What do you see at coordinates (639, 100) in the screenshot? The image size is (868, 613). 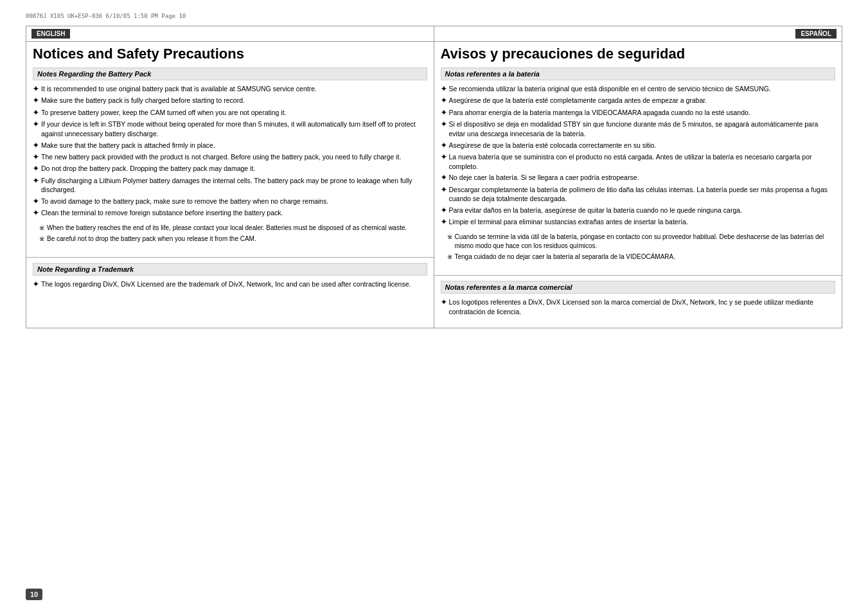 I see `list-item: ✦Asegúrese de que la batería esté comple…` at bounding box center [639, 100].